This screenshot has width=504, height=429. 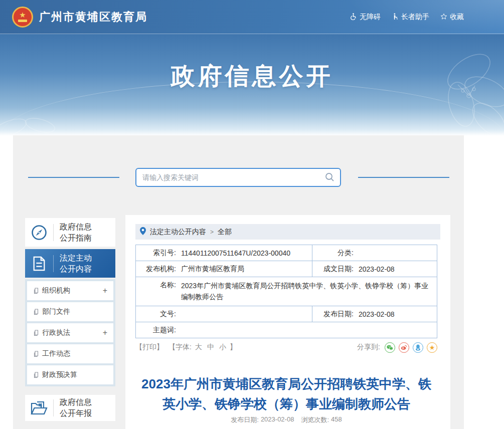 What do you see at coordinates (375, 269) in the screenshot?
I see `meta-cell-written-date: 成文日期: 2023-02-08` at bounding box center [375, 269].